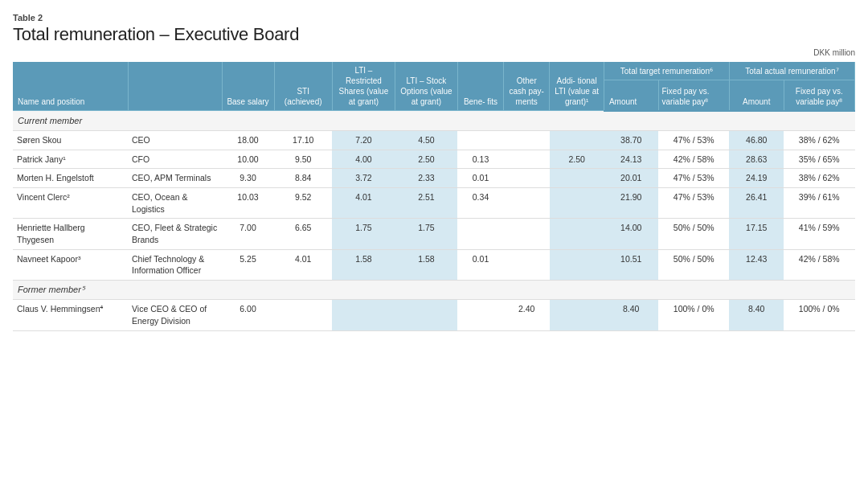 The image size is (868, 484). Describe the element at coordinates (820, 96) in the screenshot. I see `header-total-actual-fixed: Fixed pay vs. variable pay⁸` at that location.